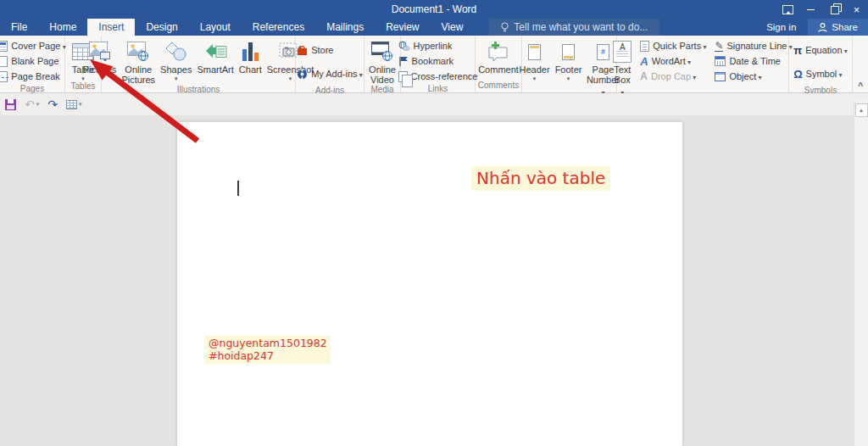 The height and width of the screenshot is (446, 868). I want to click on header-icon, so click(534, 53).